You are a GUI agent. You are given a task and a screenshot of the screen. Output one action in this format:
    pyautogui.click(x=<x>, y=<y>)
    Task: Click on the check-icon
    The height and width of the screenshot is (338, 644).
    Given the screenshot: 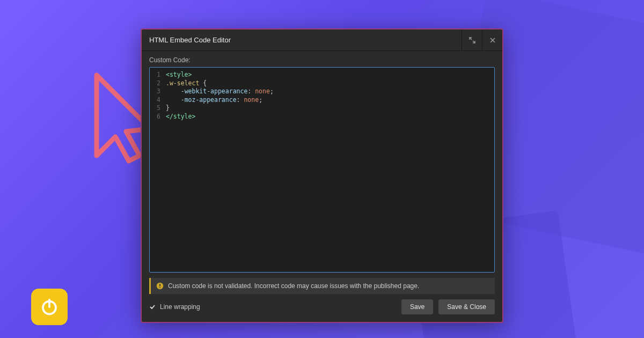 What is the action you would take?
    pyautogui.click(x=152, y=307)
    